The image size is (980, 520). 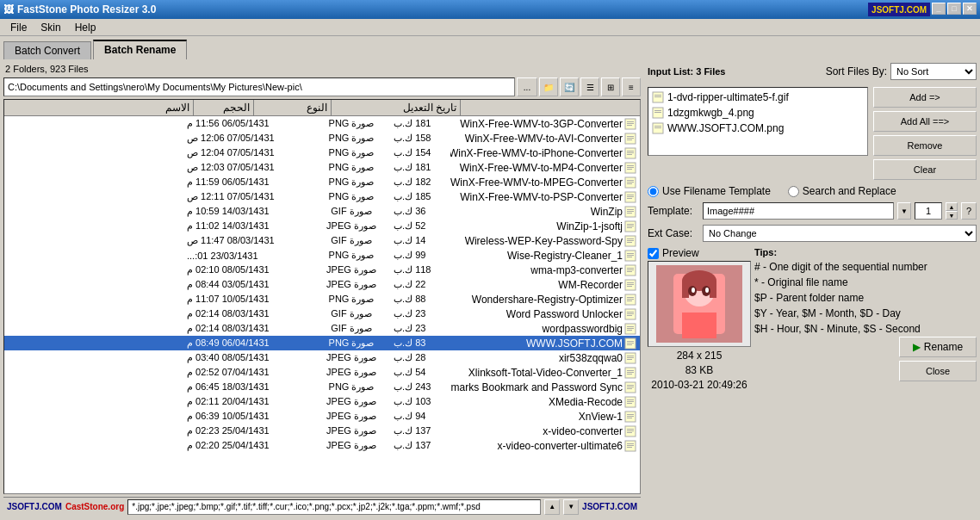 I want to click on preview-size: 83 KB, so click(x=699, y=370).